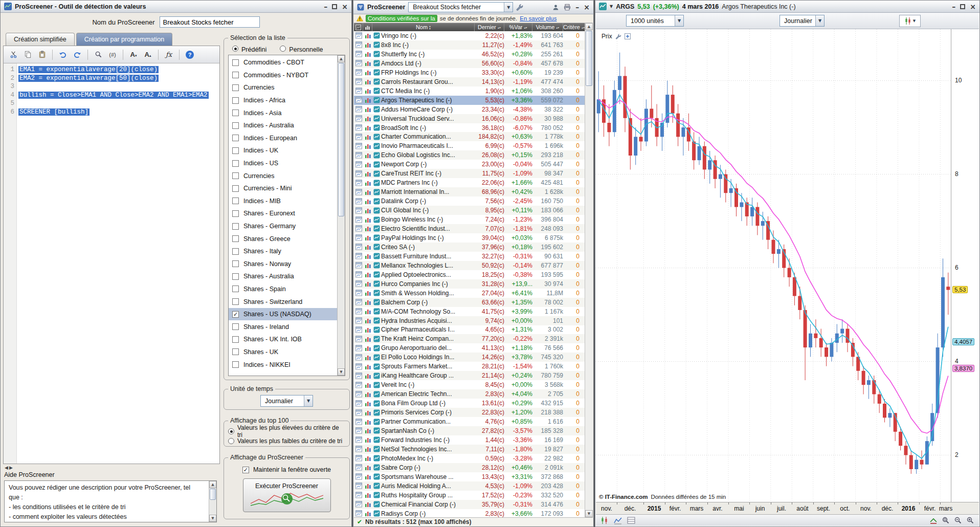 The image size is (980, 527). What do you see at coordinates (470, 513) in the screenshot?
I see `result-row: Radisys Corp (-)2,83(c)+3,66%172 0930` at bounding box center [470, 513].